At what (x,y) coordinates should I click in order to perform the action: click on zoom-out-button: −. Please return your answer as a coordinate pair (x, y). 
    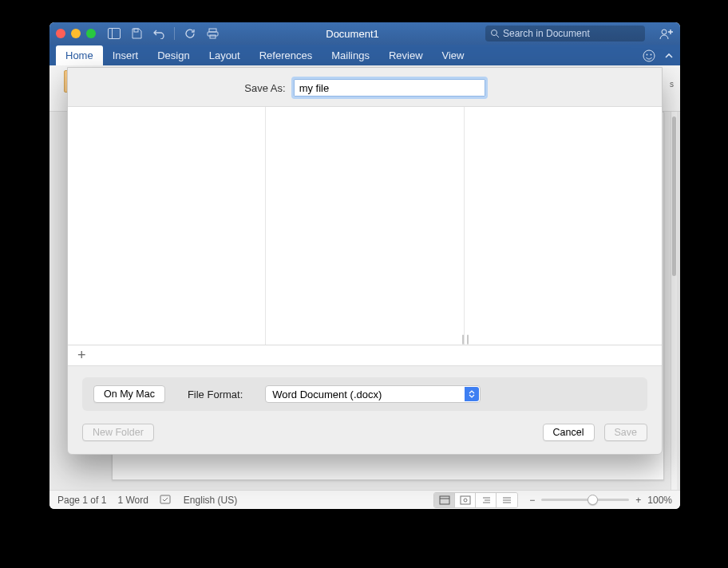
    Looking at the image, I should click on (532, 500).